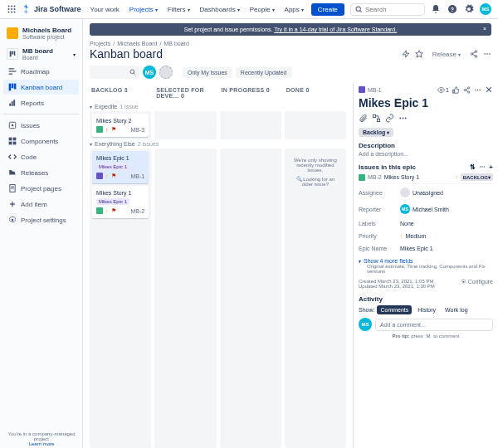 This screenshot has height=448, width=498. What do you see at coordinates (185, 299) in the screenshot?
I see `cell-other-selected` at bounding box center [185, 299].